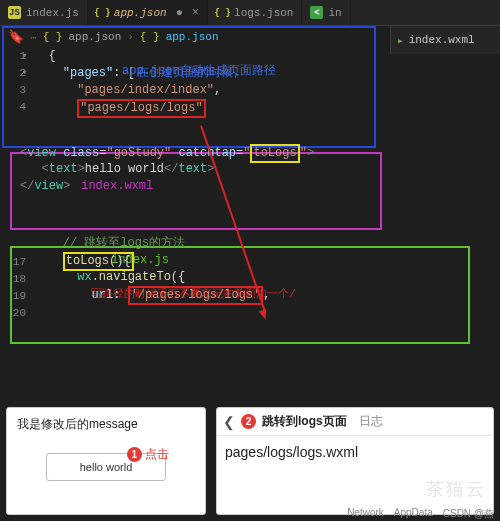  Describe the element at coordinates (148, 12) in the screenshot. I see `tab-app-json: { } app.json ● ×` at that location.